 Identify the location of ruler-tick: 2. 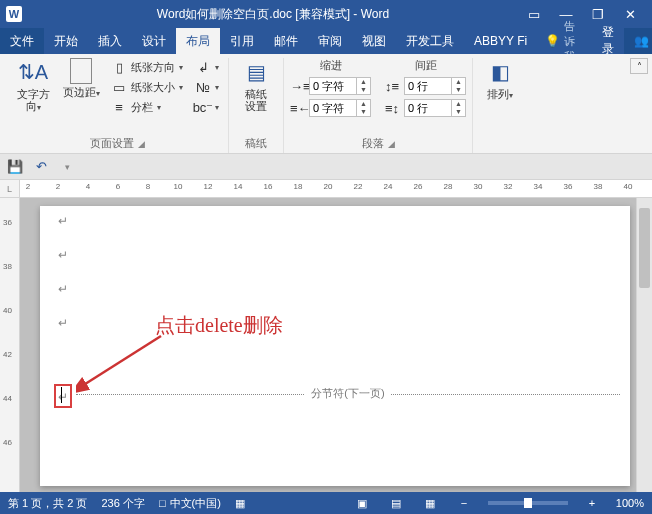
(28, 186).